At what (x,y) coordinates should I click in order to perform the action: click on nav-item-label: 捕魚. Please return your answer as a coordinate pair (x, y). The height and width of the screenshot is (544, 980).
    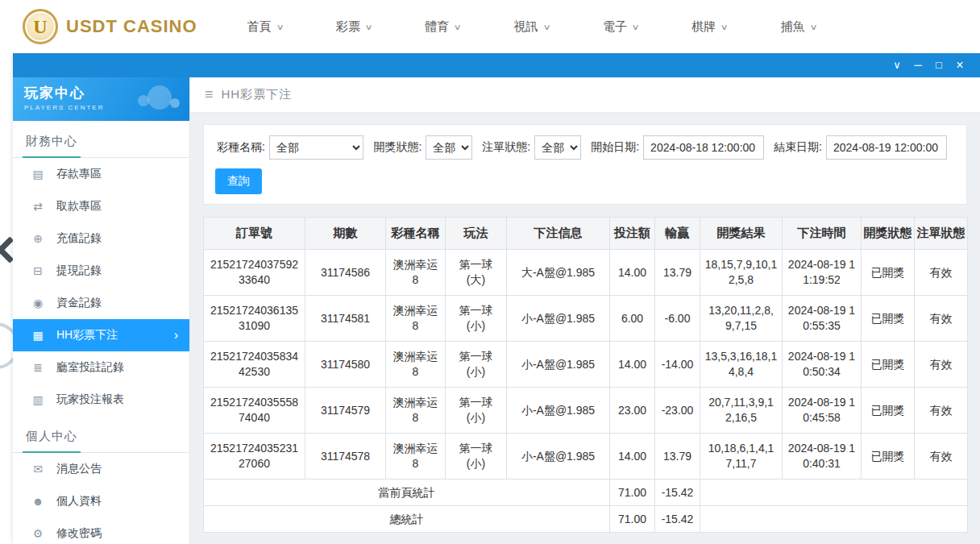
    Looking at the image, I should click on (793, 27).